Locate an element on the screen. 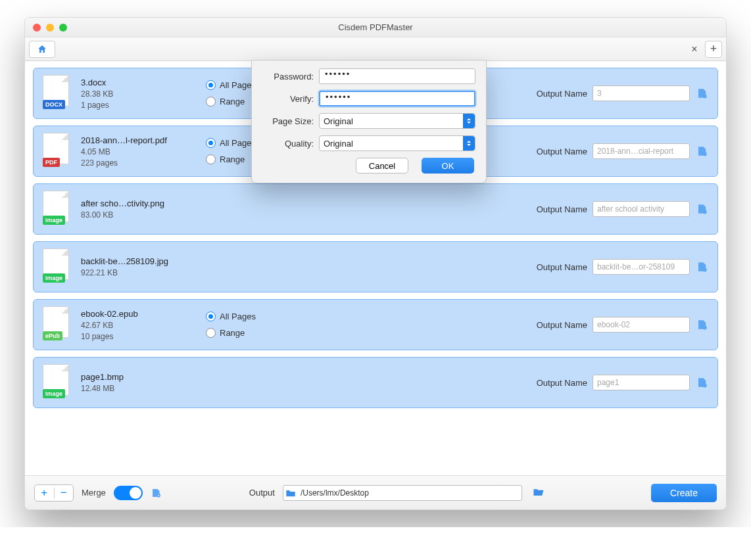  file-name: ebook-02.epub is located at coordinates (143, 314).